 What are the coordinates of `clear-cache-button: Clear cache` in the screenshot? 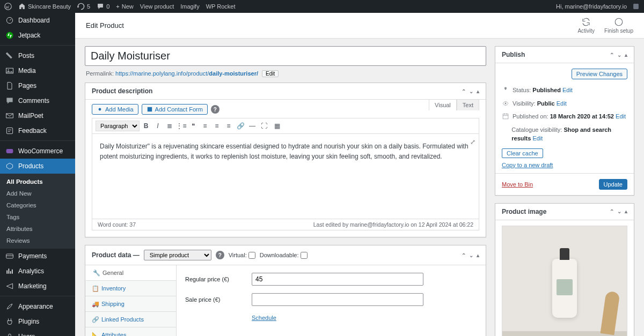 It's located at (523, 153).